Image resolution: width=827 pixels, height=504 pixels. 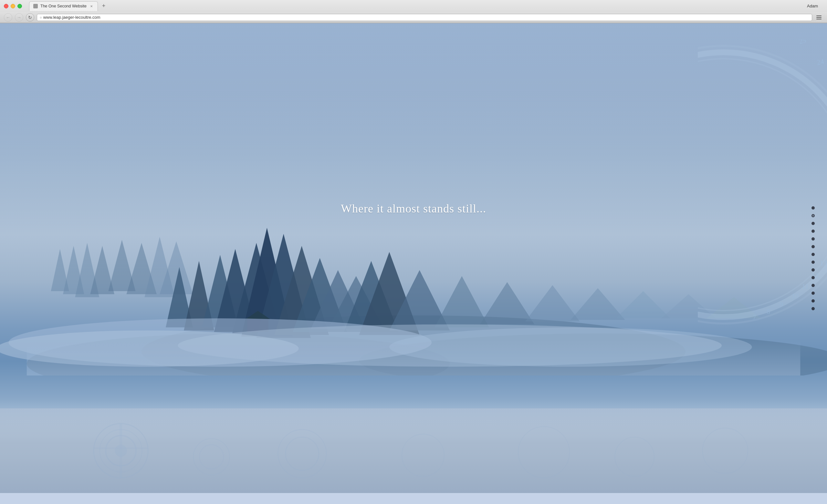 I want to click on active-tab: The One Second Website ✕, so click(x=64, y=6).